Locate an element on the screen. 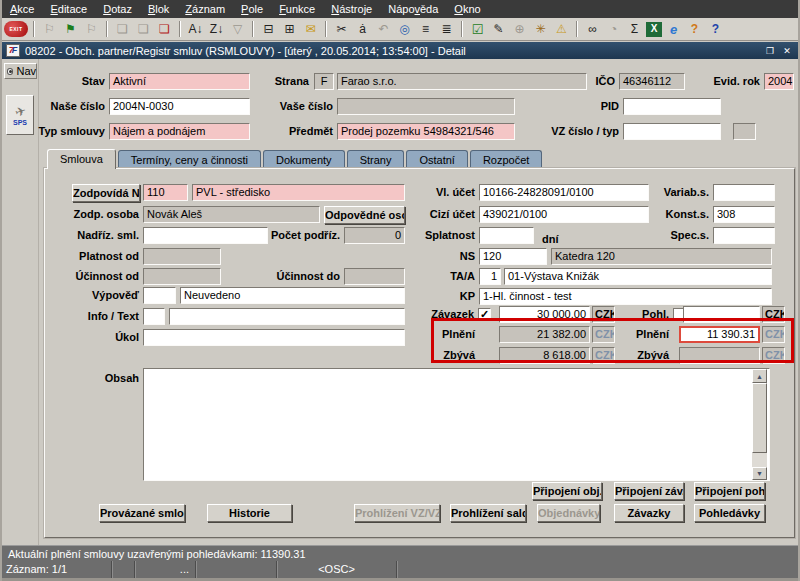 This screenshot has height=581, width=800. ico-field: 46346112 is located at coordinates (652, 82).